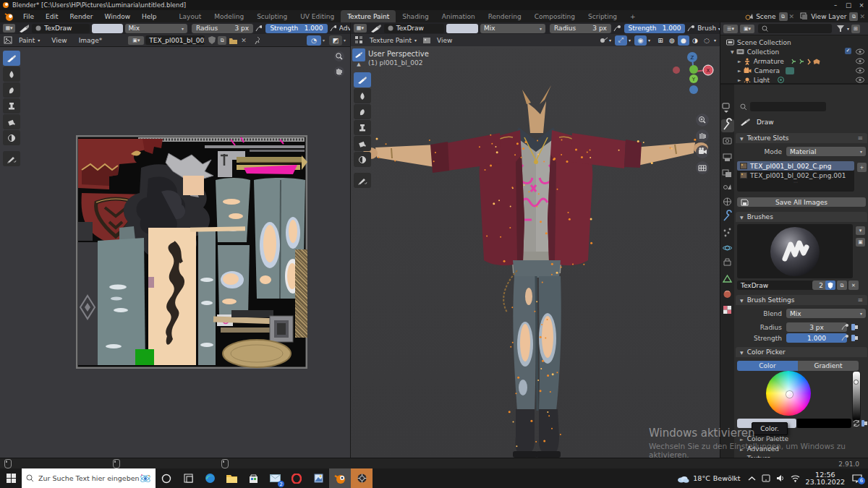 This screenshot has height=488, width=868. What do you see at coordinates (297, 479) in the screenshot?
I see `opera-icon` at bounding box center [297, 479].